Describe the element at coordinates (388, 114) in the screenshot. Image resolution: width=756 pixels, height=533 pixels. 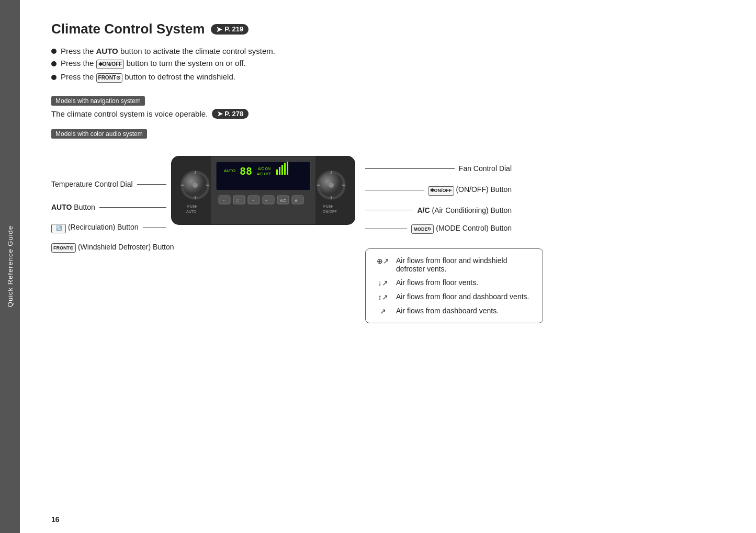
I see `voice-line: The climate control system is voice oper…` at that location.